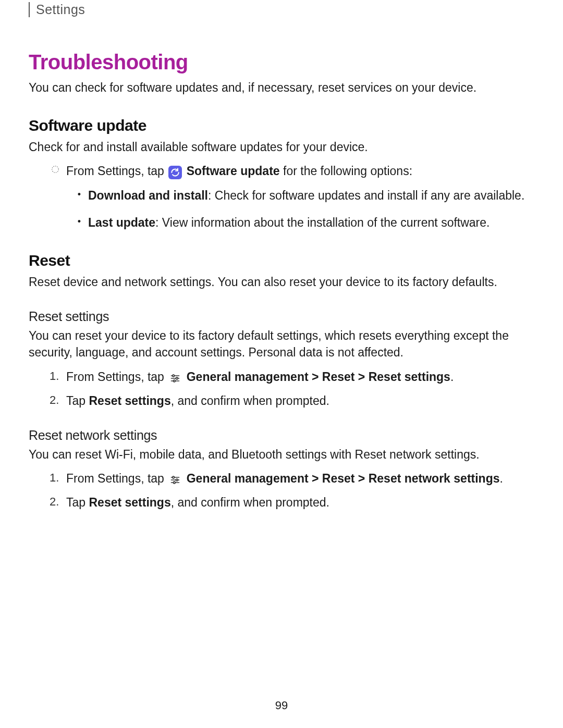  What do you see at coordinates (282, 126) in the screenshot?
I see `software-update-heading: Software update` at bounding box center [282, 126].